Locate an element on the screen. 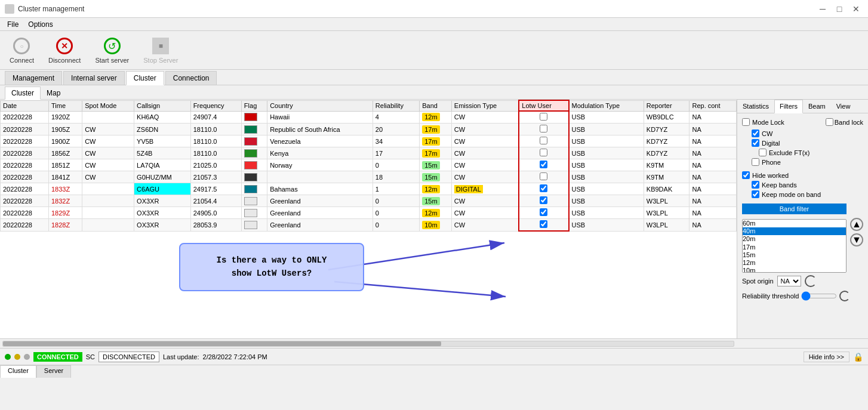 The image size is (868, 410). menu-options: Options is located at coordinates (41, 24).